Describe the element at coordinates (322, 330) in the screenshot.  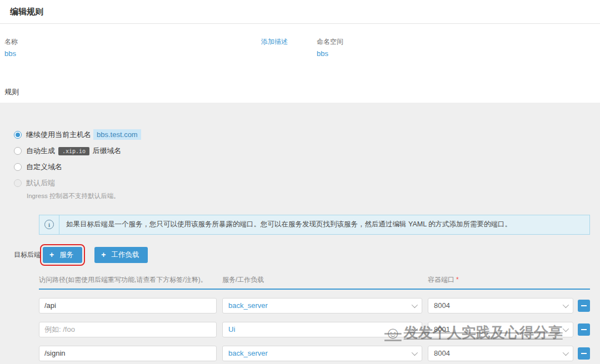
I see `service-select: Ui` at that location.